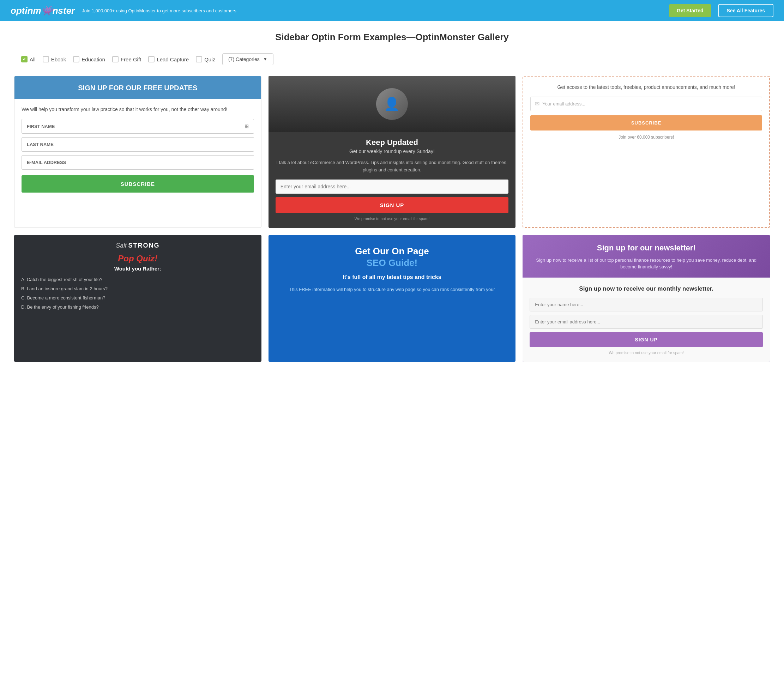 The image size is (784, 686). What do you see at coordinates (392, 299) in the screenshot?
I see `card-seo-guide: Get Our On Page SEO Guide! It's full of …` at bounding box center [392, 299].